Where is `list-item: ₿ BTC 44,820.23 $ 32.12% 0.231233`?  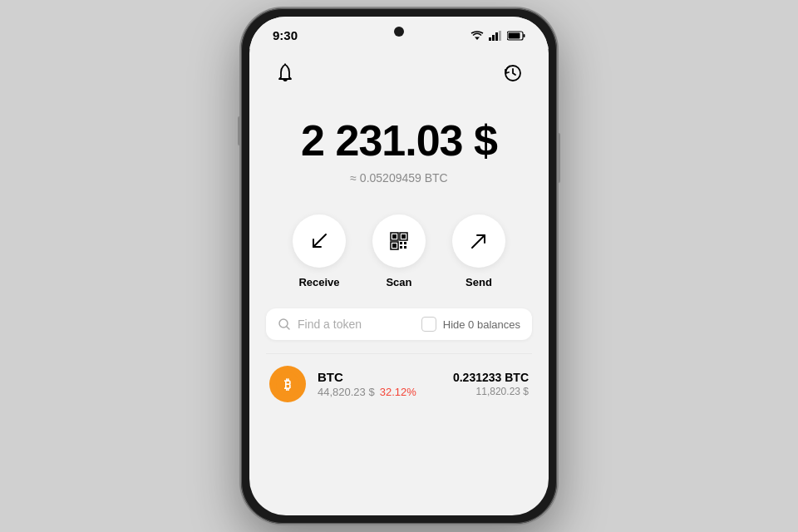
list-item: ₿ BTC 44,820.23 $ 32.12% 0.231233 is located at coordinates (399, 381).